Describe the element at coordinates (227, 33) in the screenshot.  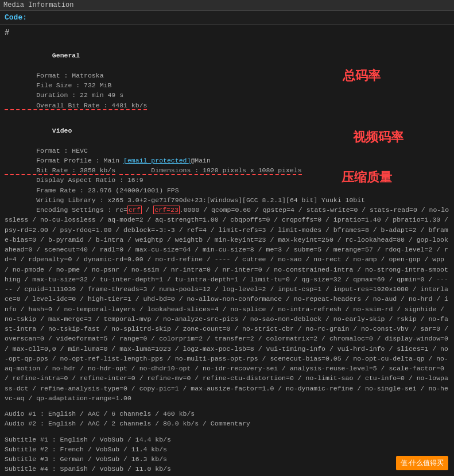
I see `hash-symbol: #` at that location.